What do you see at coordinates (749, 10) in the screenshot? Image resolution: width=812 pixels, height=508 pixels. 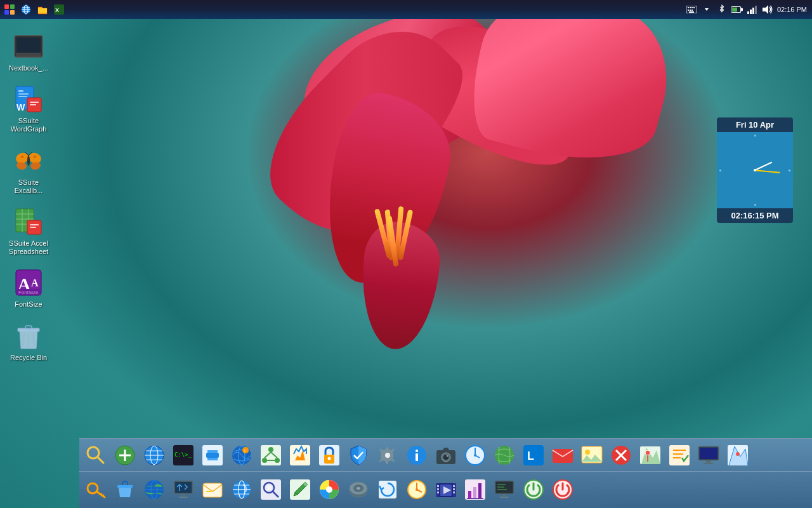 I see `taskbar-systray: 02:16 PM` at bounding box center [749, 10].